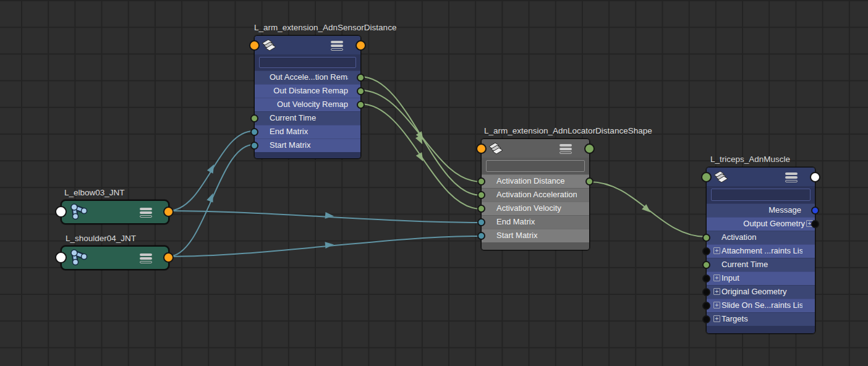 The height and width of the screenshot is (366, 868). I want to click on node-title: L_elbow03_JNT, so click(95, 193).